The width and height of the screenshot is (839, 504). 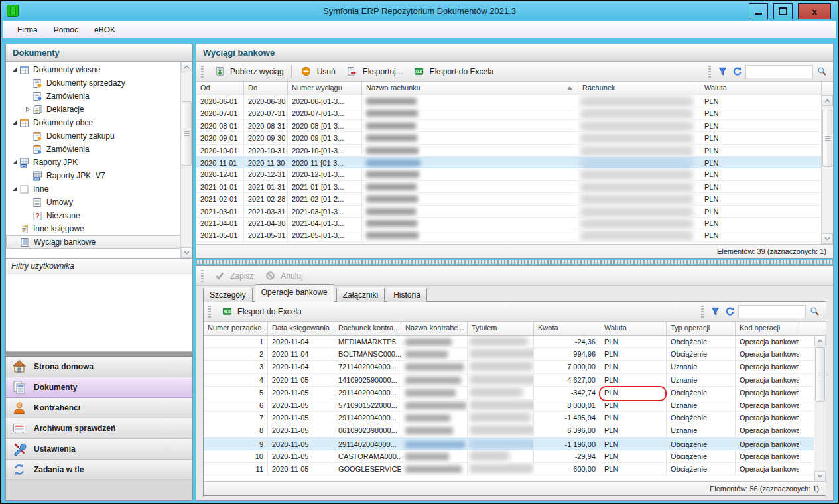 I want to click on table-row: 2020-10-012020-10-312020-10-[01-3...PLN, so click(x=515, y=151).